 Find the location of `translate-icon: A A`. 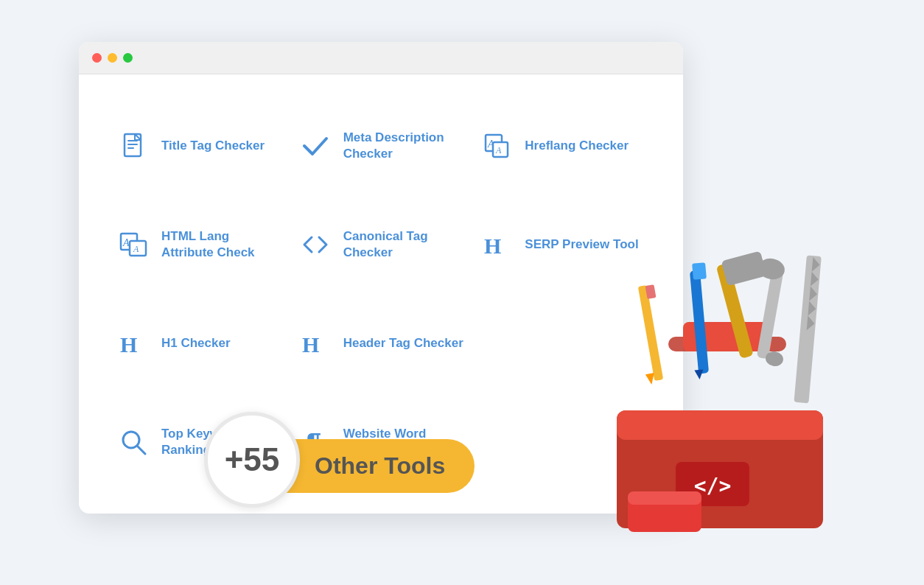

translate-icon: A A is located at coordinates (497, 146).